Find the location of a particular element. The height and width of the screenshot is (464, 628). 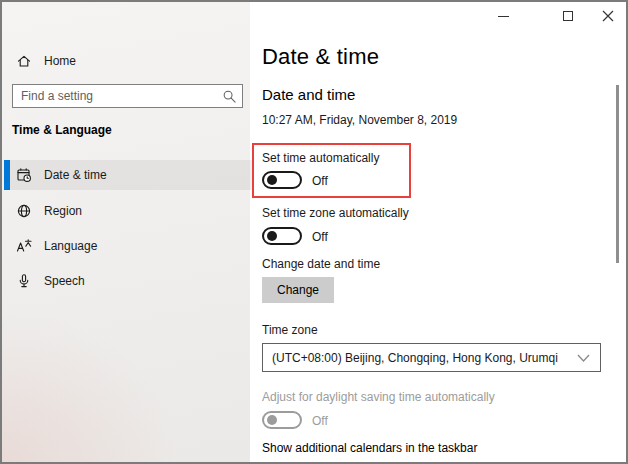

sidebar-item-label: Language is located at coordinates (70, 246).